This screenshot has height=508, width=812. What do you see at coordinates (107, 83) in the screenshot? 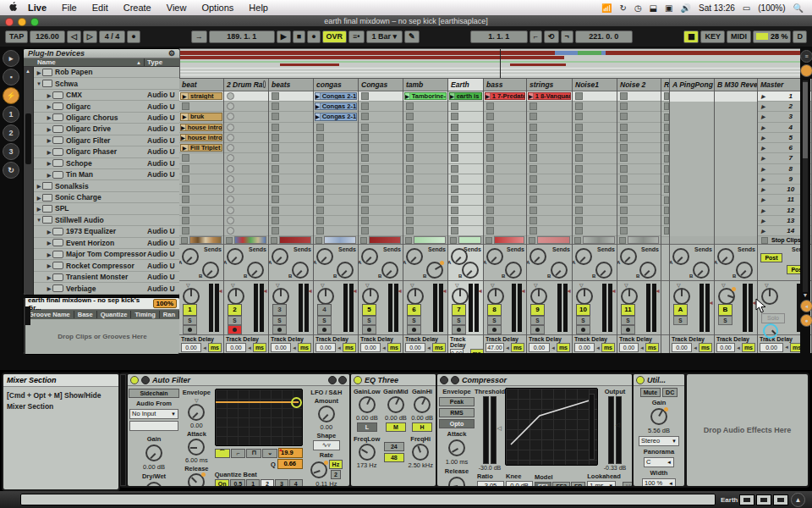
I see `browser-row: ▼Schwa` at bounding box center [107, 83].